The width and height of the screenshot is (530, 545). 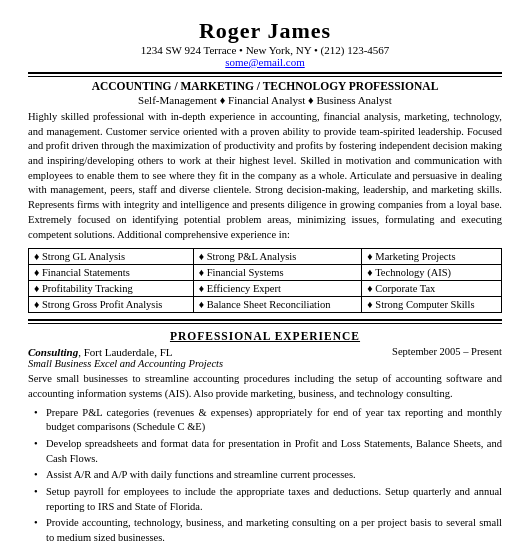 I want to click on experience-section-title: PROFESSIONAL EXPERIENCE, so click(x=265, y=336).